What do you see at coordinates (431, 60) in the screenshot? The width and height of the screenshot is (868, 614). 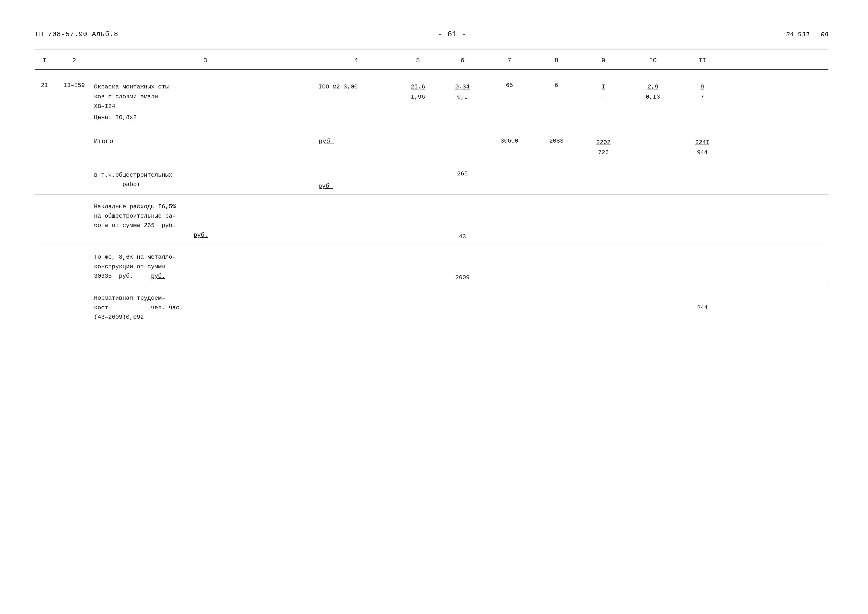 I see `column-headers-row: I 2 3 4 5 6 7 8 9 IO II` at bounding box center [431, 60].